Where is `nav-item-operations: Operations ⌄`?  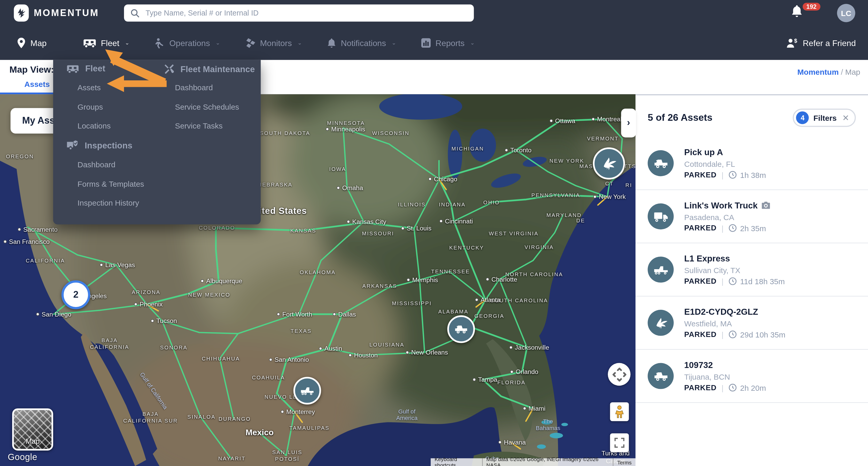
nav-item-operations: Operations ⌄ is located at coordinates (187, 43).